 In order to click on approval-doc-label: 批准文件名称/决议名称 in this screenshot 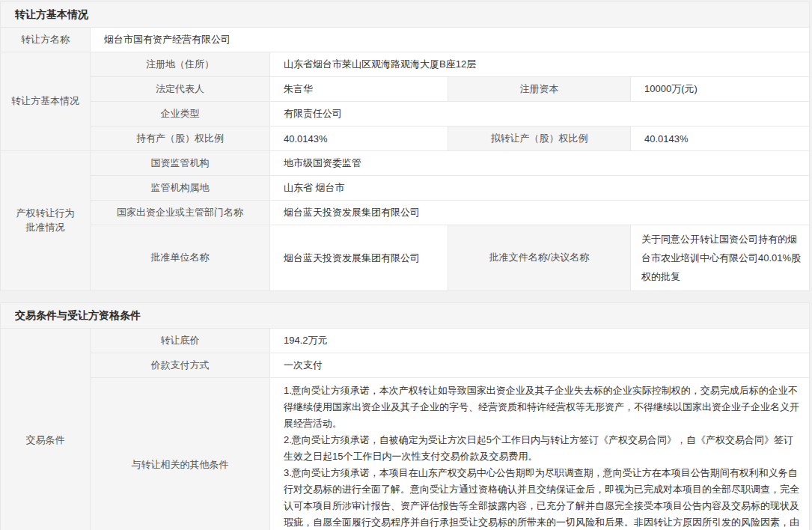, I will do `click(540, 258)`.